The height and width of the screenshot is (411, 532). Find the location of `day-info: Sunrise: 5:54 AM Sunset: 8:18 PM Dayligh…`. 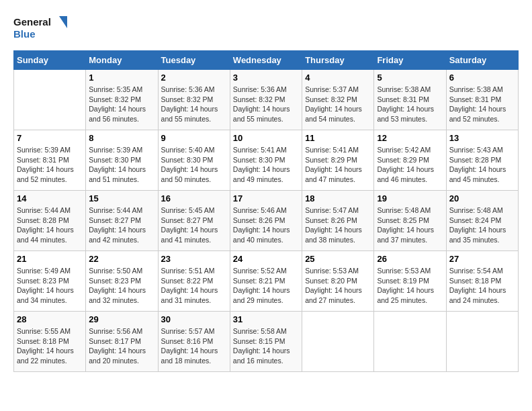

day-info: Sunrise: 5:54 AM Sunset: 8:18 PM Dayligh… is located at coordinates (482, 286).